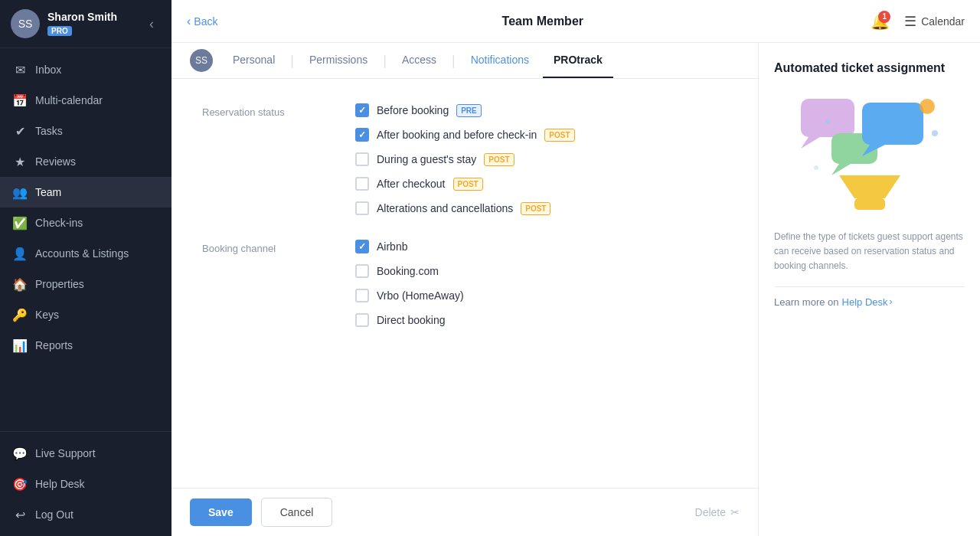 Image resolution: width=980 pixels, height=536 pixels. Describe the element at coordinates (362, 320) in the screenshot. I see `checkbox-input-direct-booking` at that location.